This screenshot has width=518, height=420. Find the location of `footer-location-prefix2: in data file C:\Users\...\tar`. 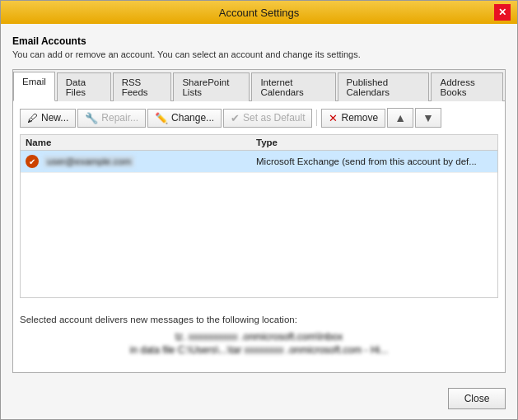

footer-location-prefix2: in data file C:\Users\...\tar is located at coordinates (186, 350).